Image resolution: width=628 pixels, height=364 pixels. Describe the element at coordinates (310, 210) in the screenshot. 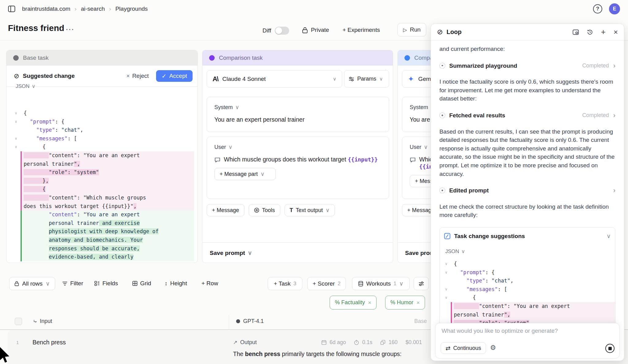

I see `text-output-button: T Text output ∨` at that location.